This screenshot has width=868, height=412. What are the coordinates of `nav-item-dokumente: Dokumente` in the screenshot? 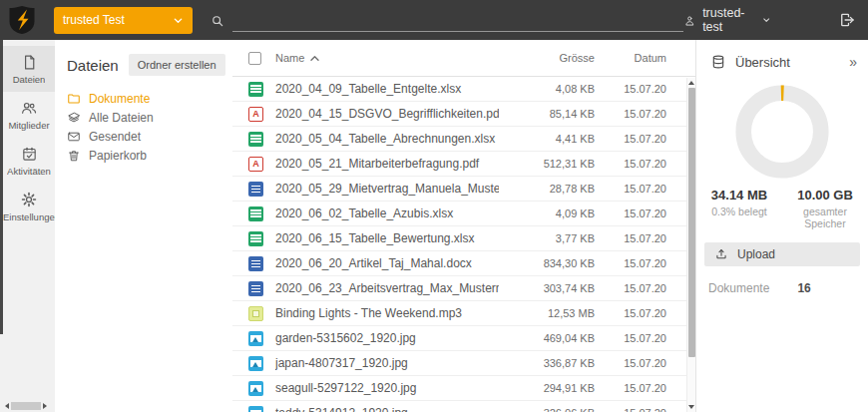 It's located at (150, 99).